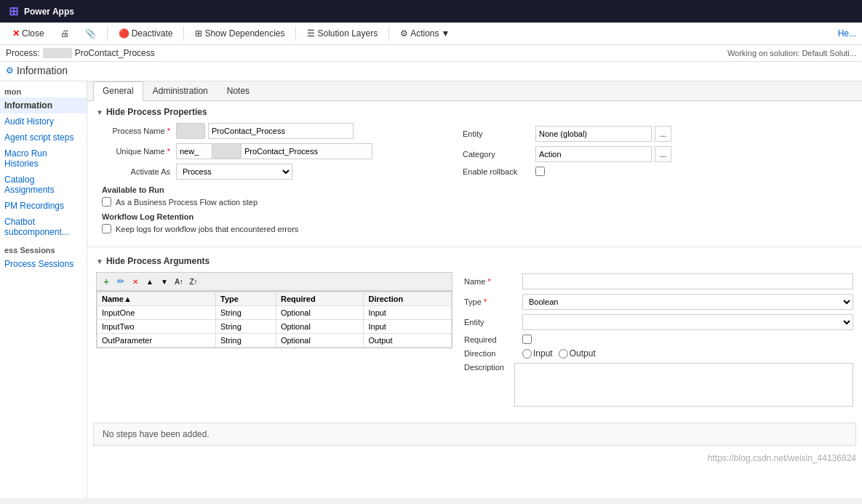 The image size is (862, 504). I want to click on workflow-log-label: Workflow Log Retention, so click(274, 217).